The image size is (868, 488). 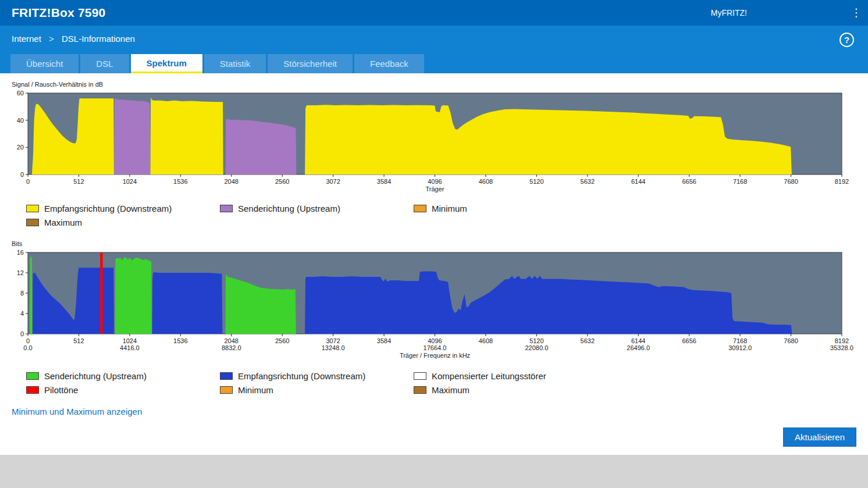 I want to click on tab-dsl: DSL, so click(x=105, y=64).